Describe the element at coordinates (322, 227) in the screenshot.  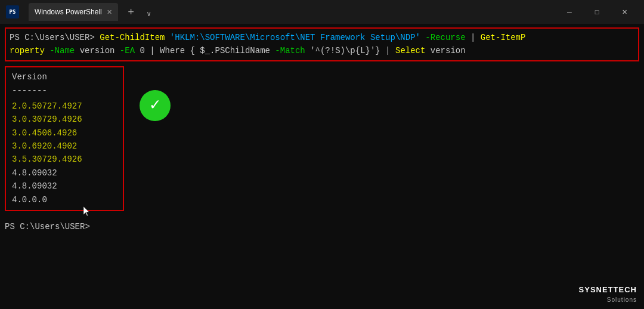
I see `second-prompt-area: PS C:\Users\USER>` at that location.